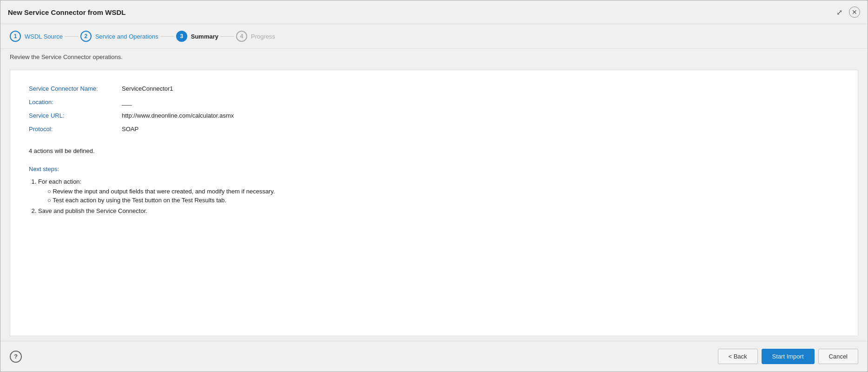 Image resolution: width=868 pixels, height=372 pixels. I want to click on connector-name-value: ServiceConnector1, so click(480, 88).